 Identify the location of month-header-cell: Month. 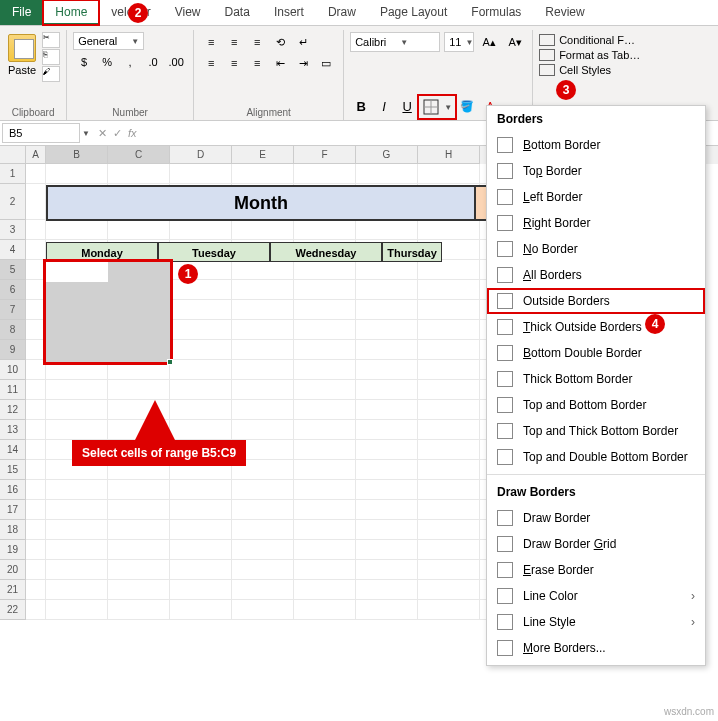
(261, 203).